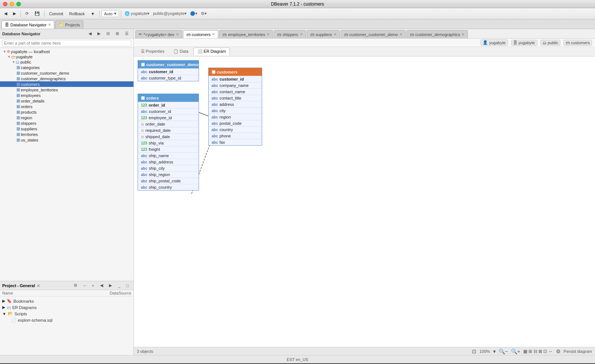 Image resolution: width=595 pixels, height=364 pixels. What do you see at coordinates (33, 101) in the screenshot?
I see `table-label-order_details: order_details` at bounding box center [33, 101].